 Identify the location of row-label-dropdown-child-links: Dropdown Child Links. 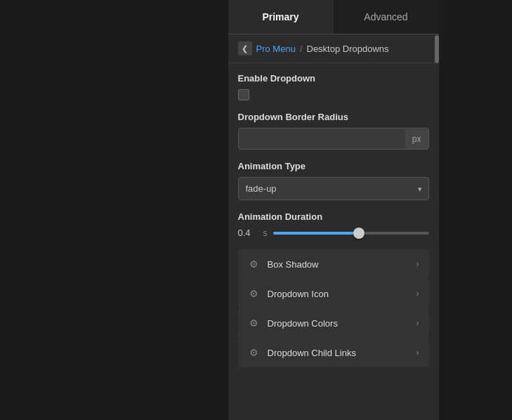
(339, 353).